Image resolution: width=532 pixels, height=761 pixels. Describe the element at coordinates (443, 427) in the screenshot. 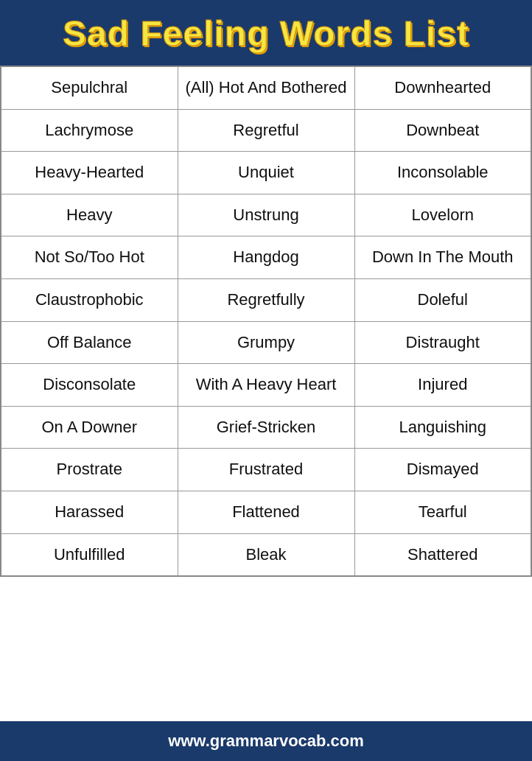

I see `cell-8-2: Languishing` at that location.